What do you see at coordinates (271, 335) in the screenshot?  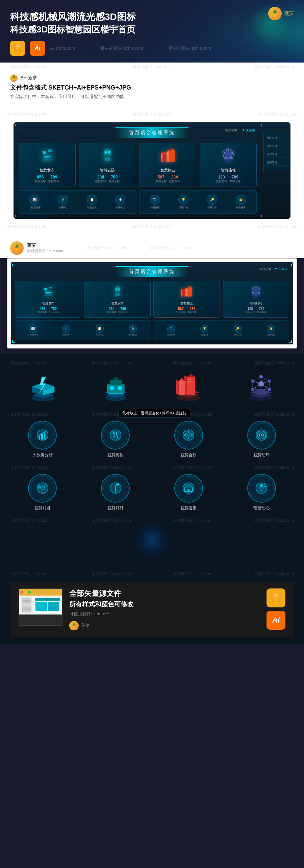 I see `label2-yingbin: 智慧迎宾` at bounding box center [271, 335].